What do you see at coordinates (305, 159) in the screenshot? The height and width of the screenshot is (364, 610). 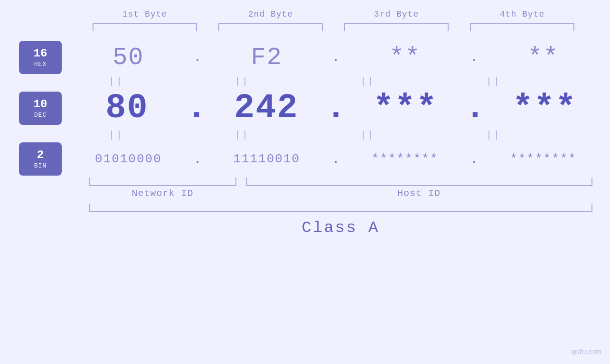 I see `bin-row: 2 BIN 01010000 . 11110010 . ******** . *…` at bounding box center [305, 159].